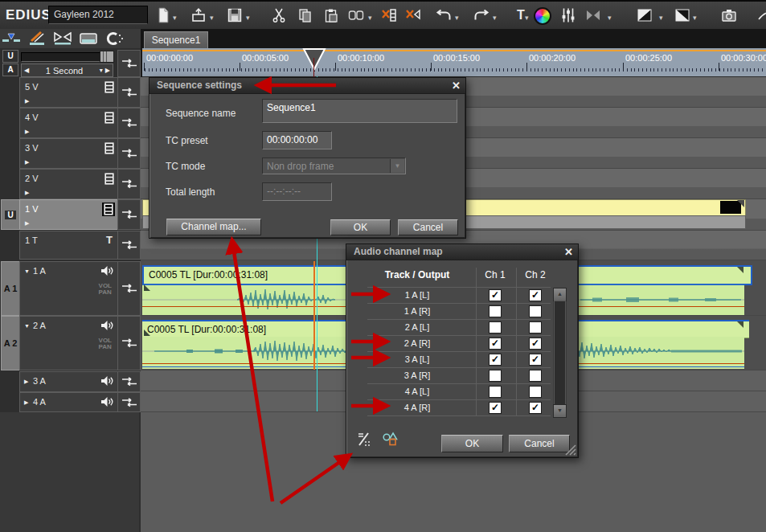 This screenshot has height=532, width=766. I want to click on patch-1t, so click(129, 245).